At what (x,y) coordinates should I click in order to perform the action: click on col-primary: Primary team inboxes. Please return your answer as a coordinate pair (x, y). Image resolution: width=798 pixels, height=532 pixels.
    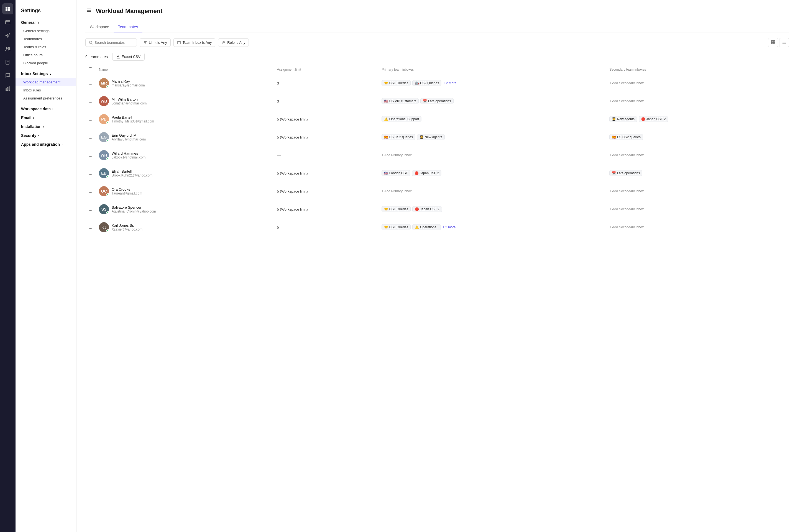
    Looking at the image, I should click on (492, 70).